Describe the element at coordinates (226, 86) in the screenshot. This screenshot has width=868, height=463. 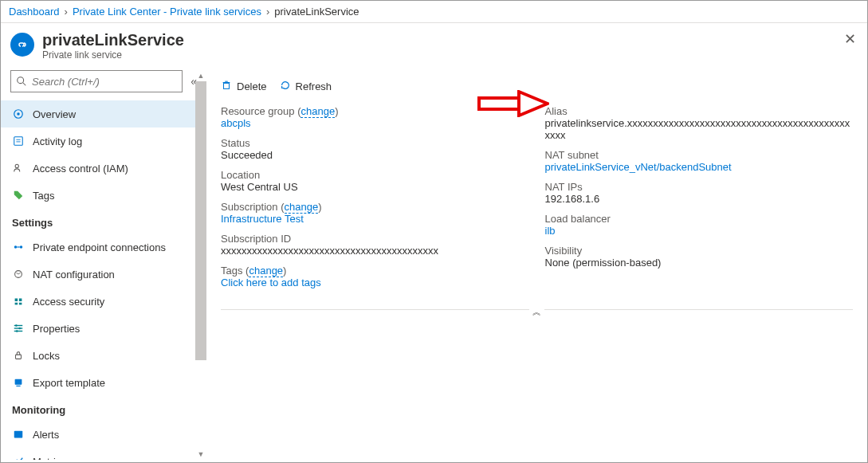
I see `delete-icon` at that location.